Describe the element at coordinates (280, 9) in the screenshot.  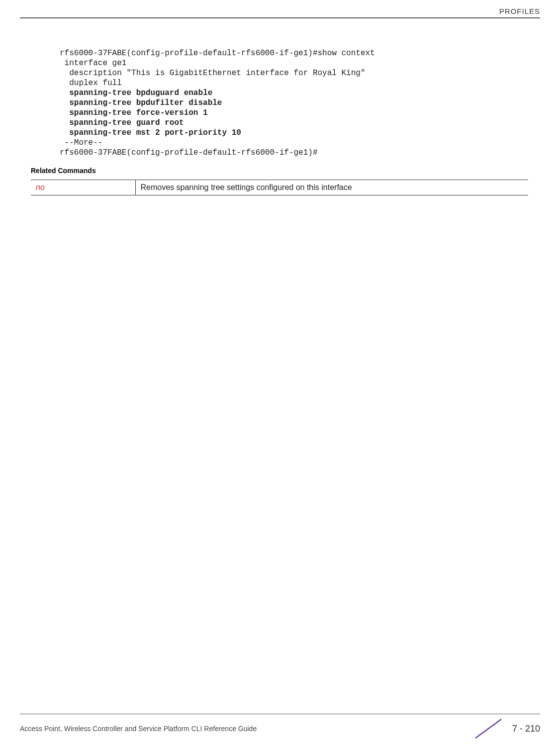
I see `page-header: PROFILES` at that location.